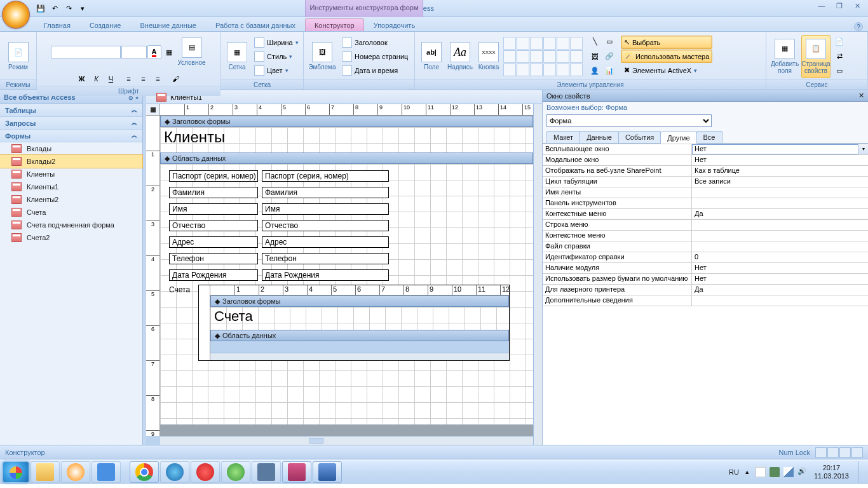 The width and height of the screenshot is (868, 488). What do you see at coordinates (785, 57) in the screenshot?
I see `add-fields-button: ▦Добавить поля` at bounding box center [785, 57].